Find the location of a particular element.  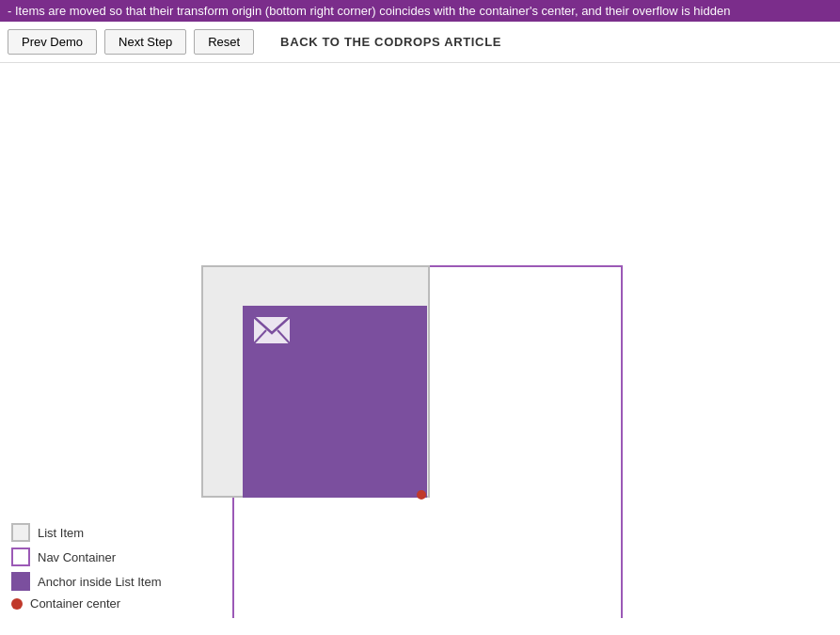

legend: List Item Nav Container Anchor inside Li… is located at coordinates (94, 566).